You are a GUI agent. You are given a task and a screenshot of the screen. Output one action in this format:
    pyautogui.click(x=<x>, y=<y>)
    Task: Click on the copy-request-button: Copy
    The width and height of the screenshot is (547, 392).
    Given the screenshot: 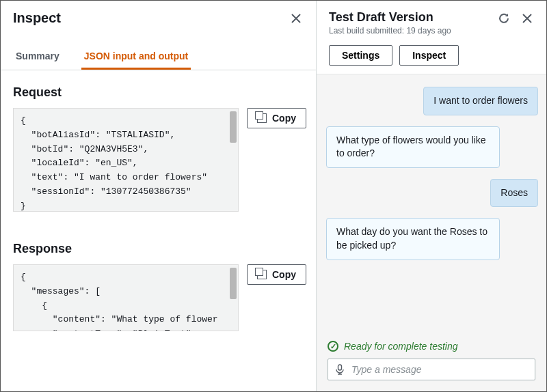 What is the action you would take?
    pyautogui.click(x=276, y=118)
    